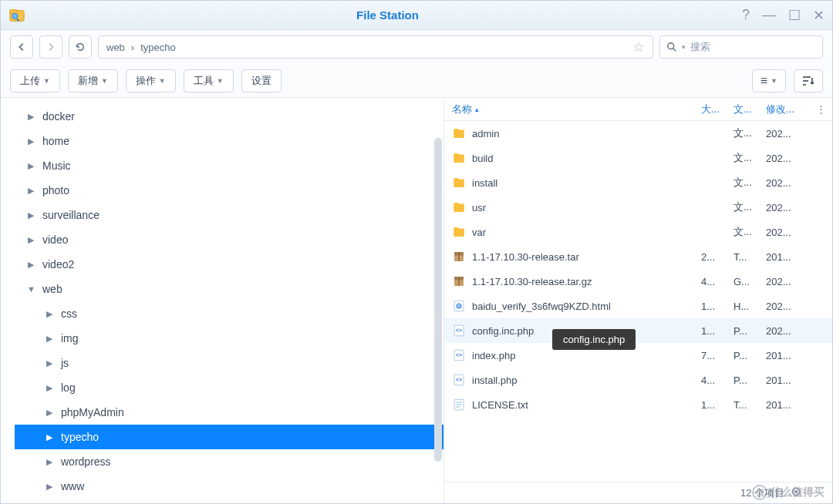  I want to click on column-modified: 修改..., so click(787, 109).